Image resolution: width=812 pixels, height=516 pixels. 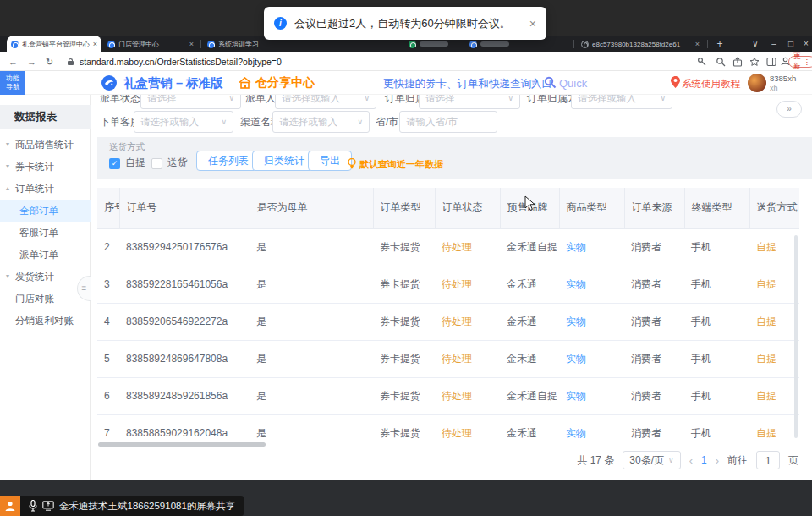 I want to click on bookmark-star-icon, so click(x=754, y=62).